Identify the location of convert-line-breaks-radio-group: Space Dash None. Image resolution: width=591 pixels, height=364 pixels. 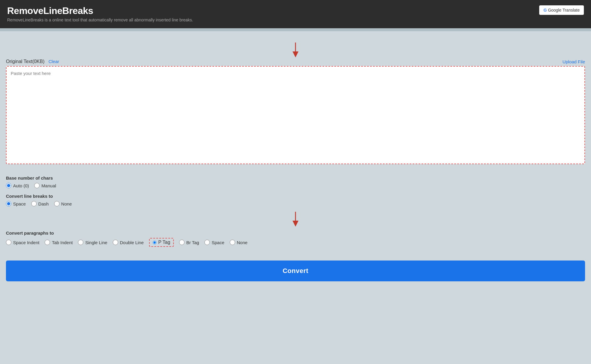
(296, 204).